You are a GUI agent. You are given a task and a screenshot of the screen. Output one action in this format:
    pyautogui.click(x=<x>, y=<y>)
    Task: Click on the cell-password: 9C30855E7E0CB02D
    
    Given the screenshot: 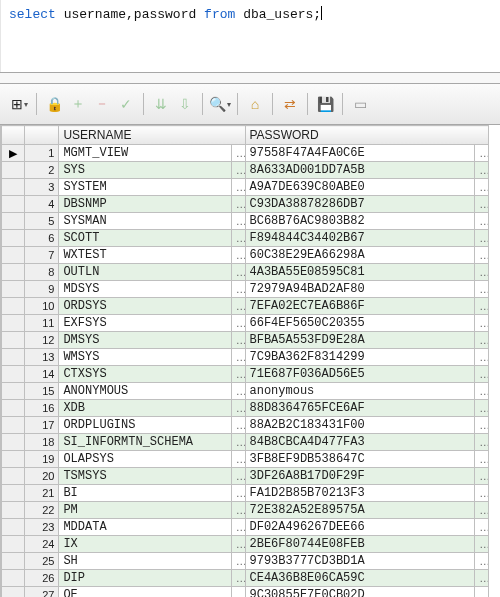 What is the action you would take?
    pyautogui.click(x=360, y=592)
    